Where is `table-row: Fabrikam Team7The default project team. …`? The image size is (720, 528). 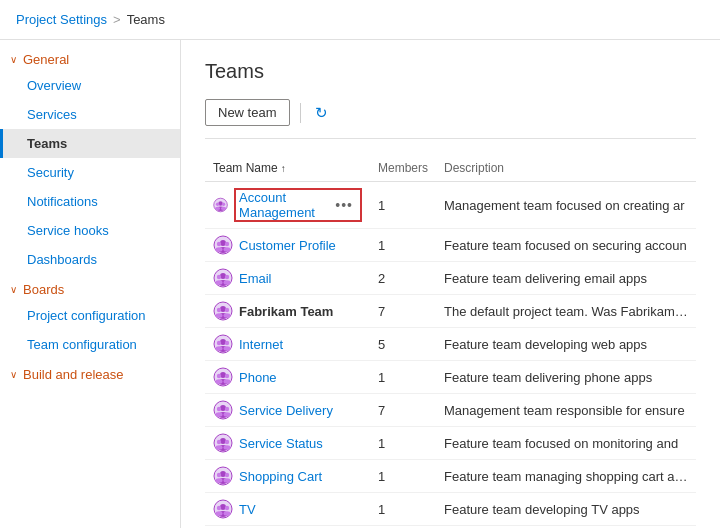
table-row: Fabrikam Team7The default project team. … is located at coordinates (450, 312).